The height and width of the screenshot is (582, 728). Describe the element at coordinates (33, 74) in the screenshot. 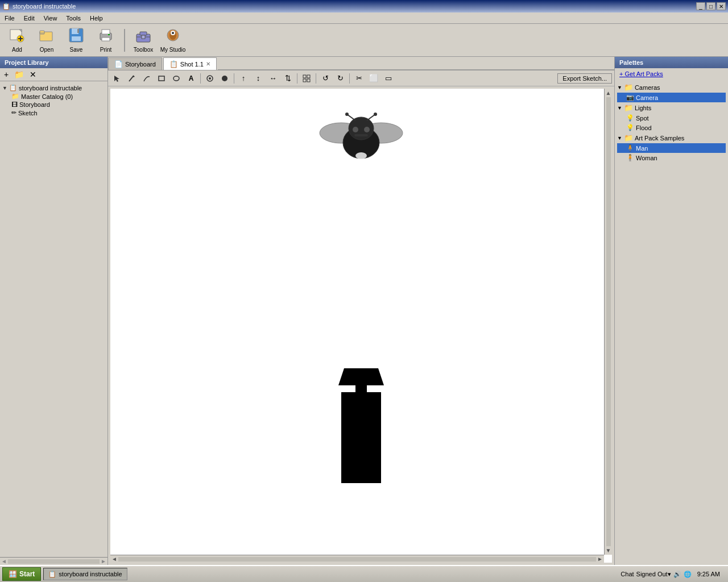

I see `delete-item-button: ✕` at that location.